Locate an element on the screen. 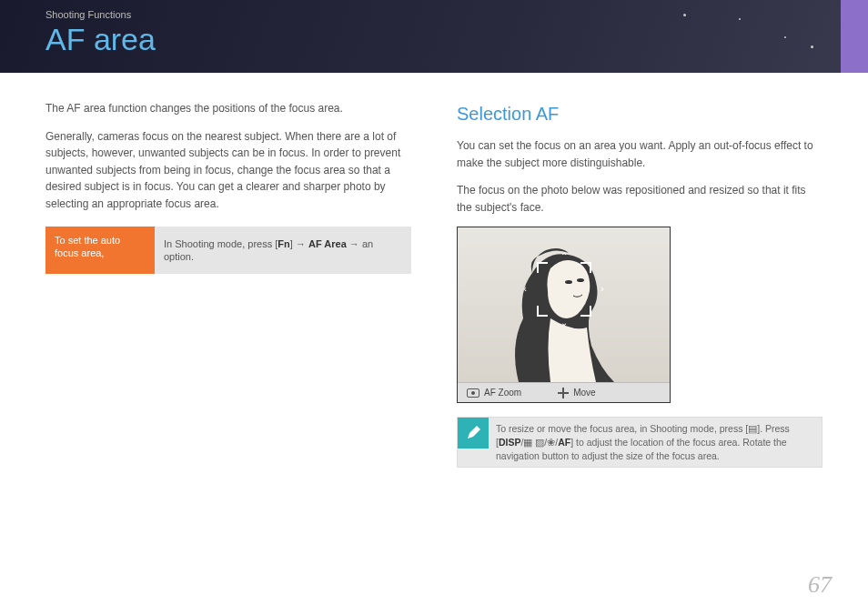 This screenshot has height=615, width=868. selection-p1: You can set the focus on an area you wan… is located at coordinates (640, 155).